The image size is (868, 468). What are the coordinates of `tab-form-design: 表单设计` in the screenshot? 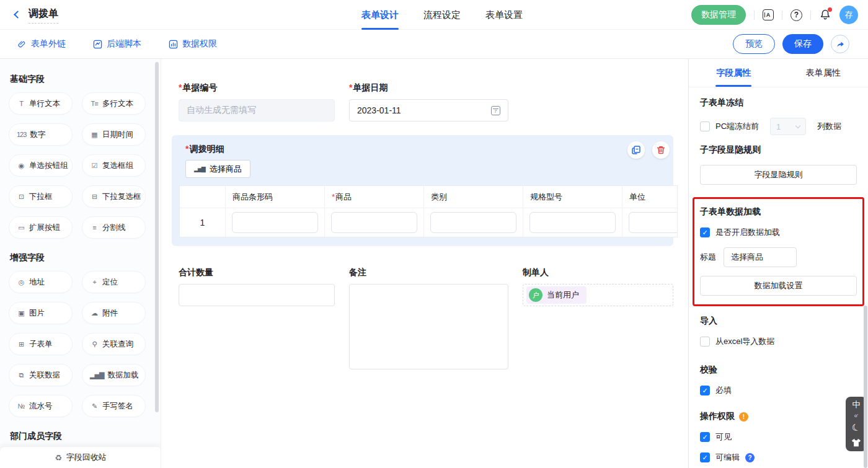 It's located at (380, 15).